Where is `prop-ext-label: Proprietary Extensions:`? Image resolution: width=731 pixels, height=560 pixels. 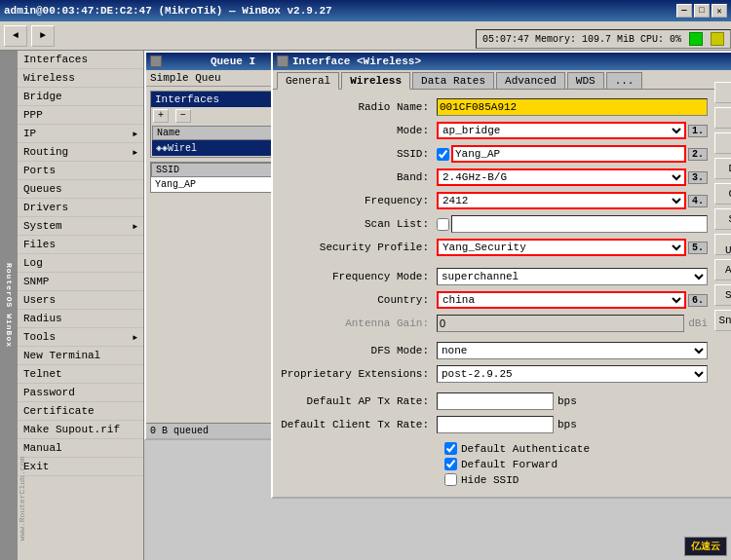
prop-ext-label: Proprietary Extensions: is located at coordinates (359, 374).